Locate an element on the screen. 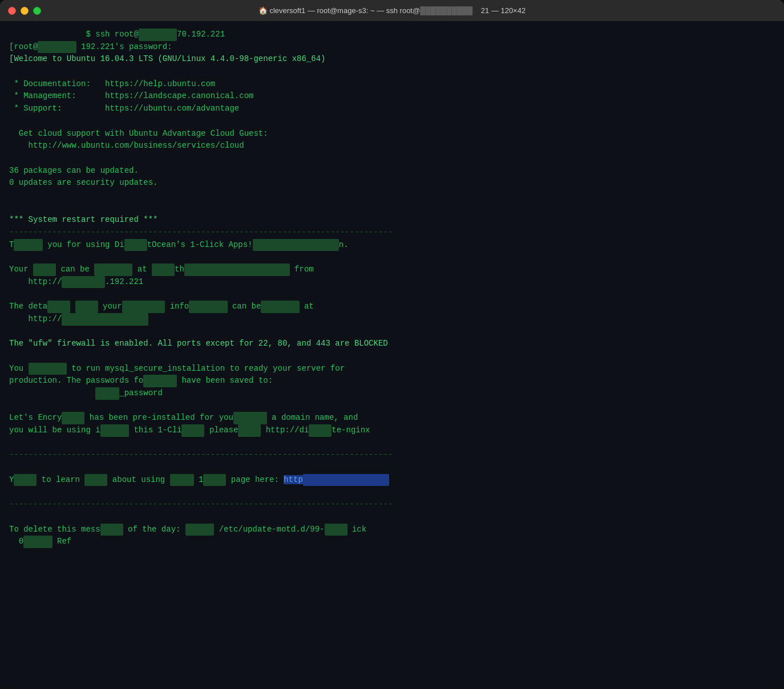 The height and width of the screenshot is (689, 784). titlebar: 🏠 cleversoft1 — root@mage-s3: ~ — ssh ro… is located at coordinates (392, 11).